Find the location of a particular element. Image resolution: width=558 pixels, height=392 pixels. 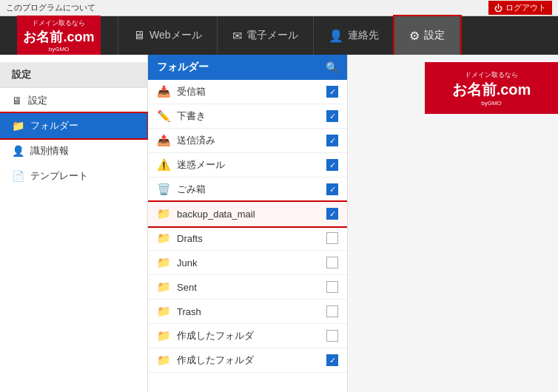

gear-icon: ⚙ is located at coordinates (414, 36).